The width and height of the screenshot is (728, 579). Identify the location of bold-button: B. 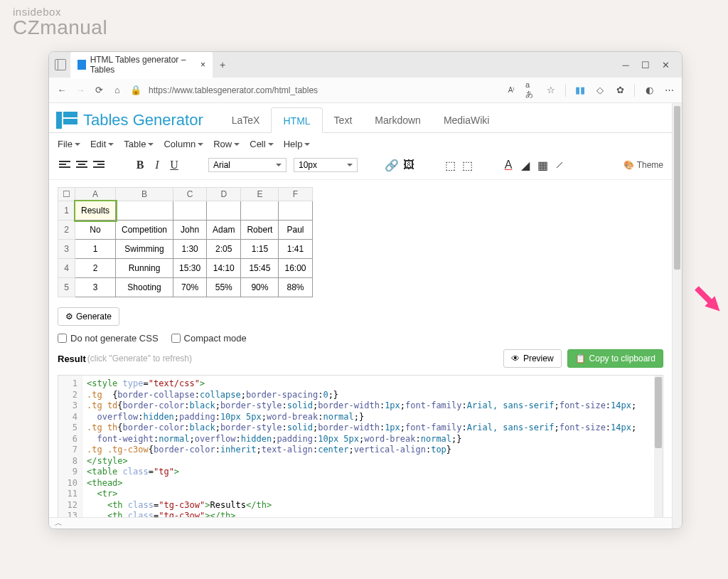
(140, 165).